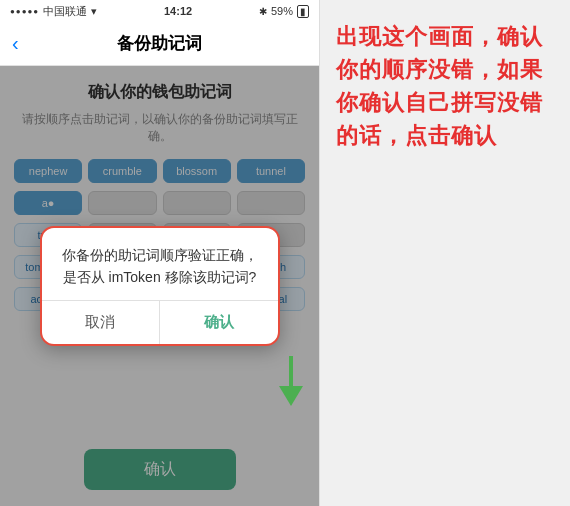 This screenshot has height=506, width=570. Describe the element at coordinates (102, 322) in the screenshot. I see `dialog-cancel-button: 取消` at that location.